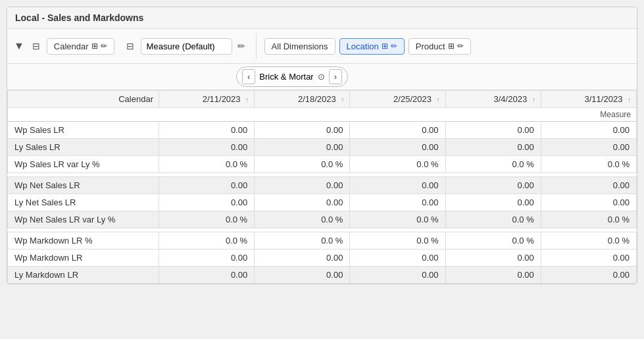 This screenshot has height=339, width=644. Describe the element at coordinates (322, 99) in the screenshot. I see `table-header-row: Calendar 2/11/2023 ↑ 2/18/2023 ↑ 2/25/20…` at that location.